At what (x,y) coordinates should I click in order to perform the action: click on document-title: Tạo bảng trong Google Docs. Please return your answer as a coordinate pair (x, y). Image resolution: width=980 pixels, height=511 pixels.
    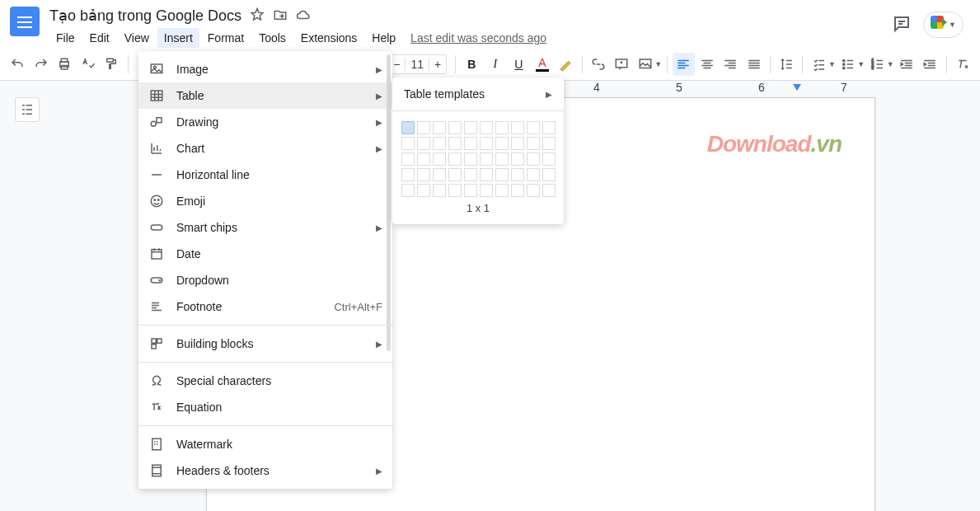
    Looking at the image, I should click on (145, 16).